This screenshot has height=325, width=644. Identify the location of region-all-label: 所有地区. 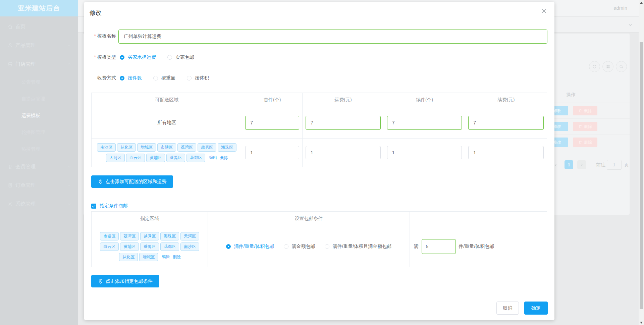
(167, 123).